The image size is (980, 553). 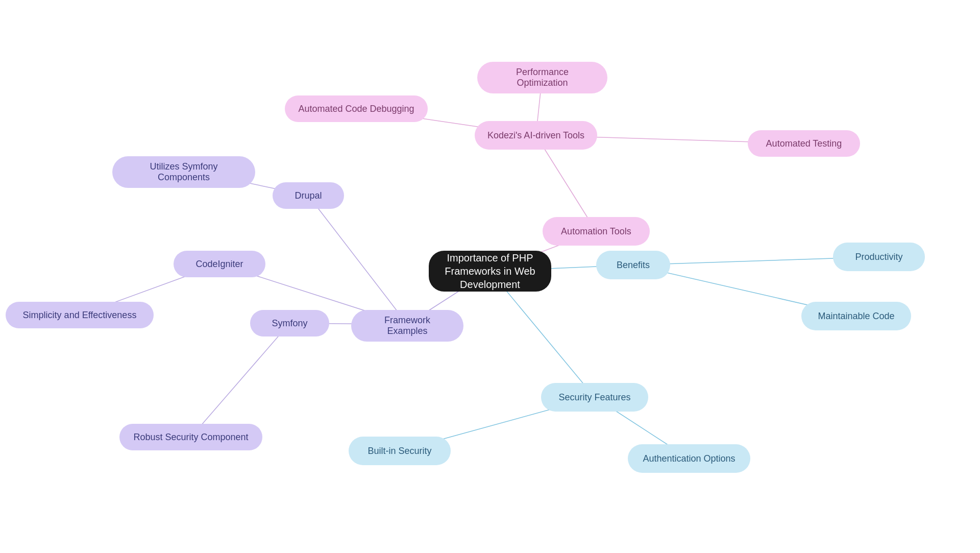 What do you see at coordinates (596, 231) in the screenshot?
I see `mindmap-node-automation_tools: Automation Tools` at bounding box center [596, 231].